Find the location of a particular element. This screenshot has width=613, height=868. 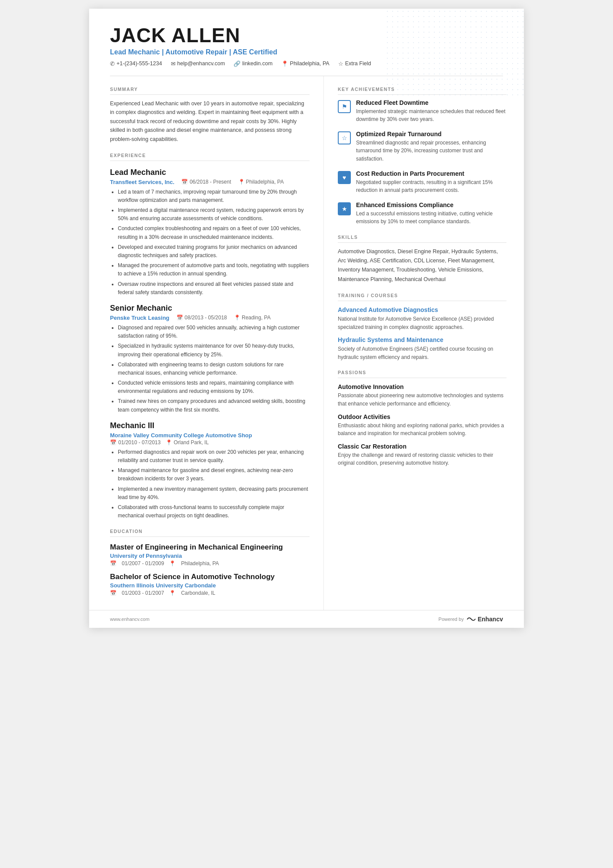

edu-meta-1: 📅 01/2007 - 01/2009 📍 Philadelphia, PA is located at coordinates (210, 563).